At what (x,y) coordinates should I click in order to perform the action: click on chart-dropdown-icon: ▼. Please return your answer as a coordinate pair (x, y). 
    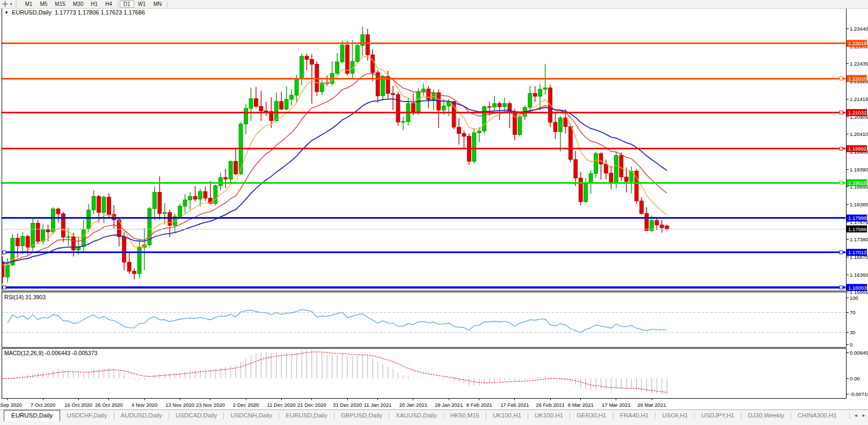
    Looking at the image, I should click on (6, 13).